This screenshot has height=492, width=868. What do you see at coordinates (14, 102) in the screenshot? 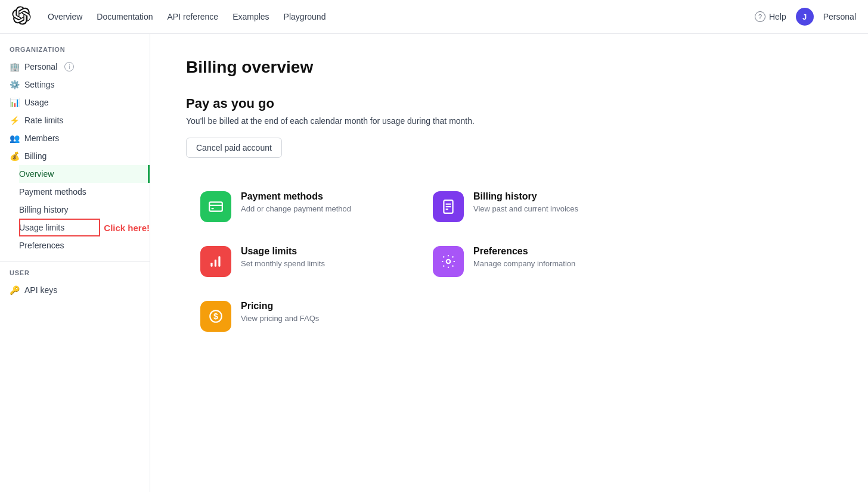
I see `chart-icon: 📊` at bounding box center [14, 102].